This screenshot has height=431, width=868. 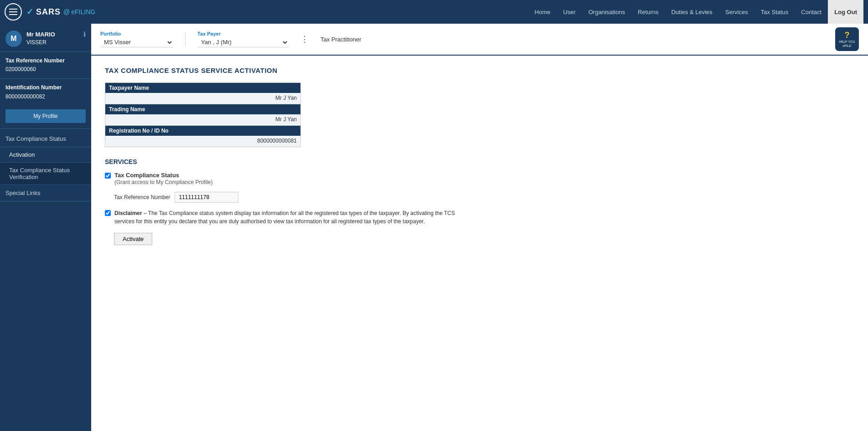 I want to click on logout-button: Log Out, so click(x=846, y=12).